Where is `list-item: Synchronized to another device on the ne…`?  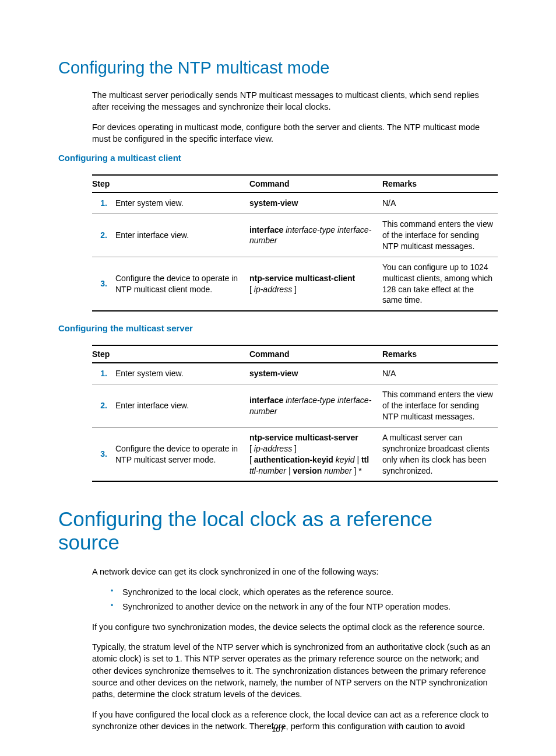
list-item: Synchronized to another device on the ne… is located at coordinates (304, 607).